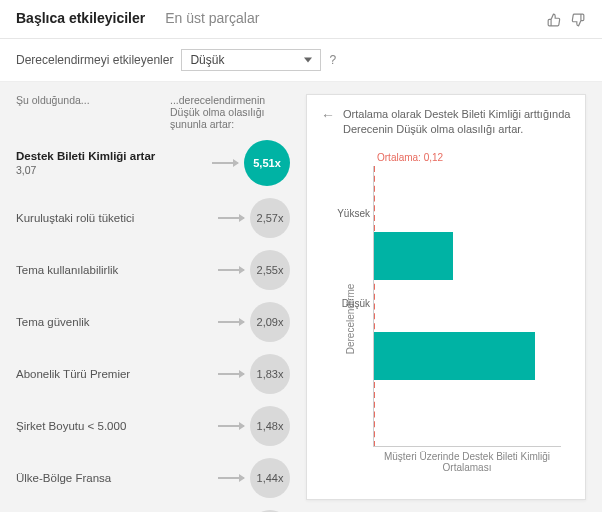  What do you see at coordinates (270, 322) in the screenshot?
I see `influencer-value: 2,09x` at bounding box center [270, 322].